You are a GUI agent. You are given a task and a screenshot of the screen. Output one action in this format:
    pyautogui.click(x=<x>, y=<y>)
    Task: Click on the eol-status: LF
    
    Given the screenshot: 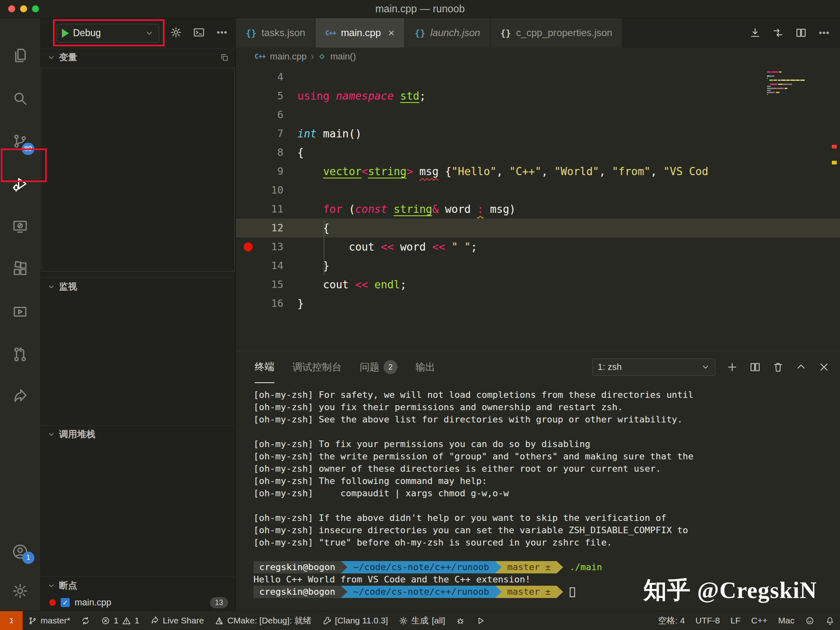 What is the action you would take?
    pyautogui.click(x=736, y=621)
    